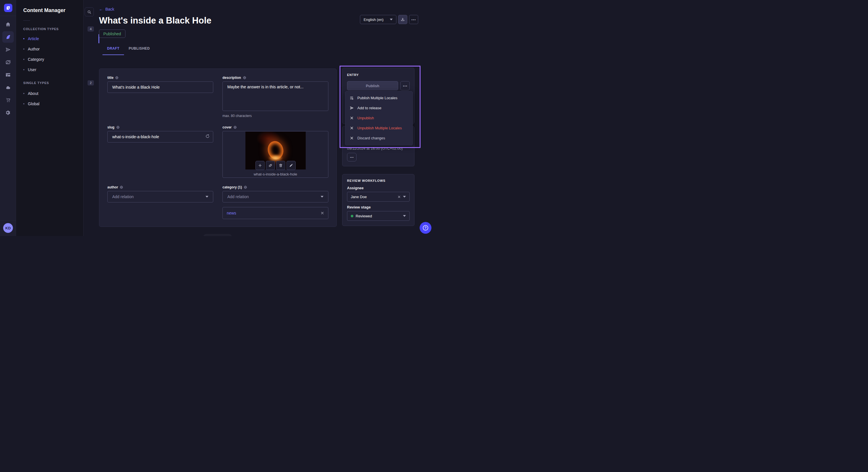  I want to click on field-label-text: title, so click(111, 78).